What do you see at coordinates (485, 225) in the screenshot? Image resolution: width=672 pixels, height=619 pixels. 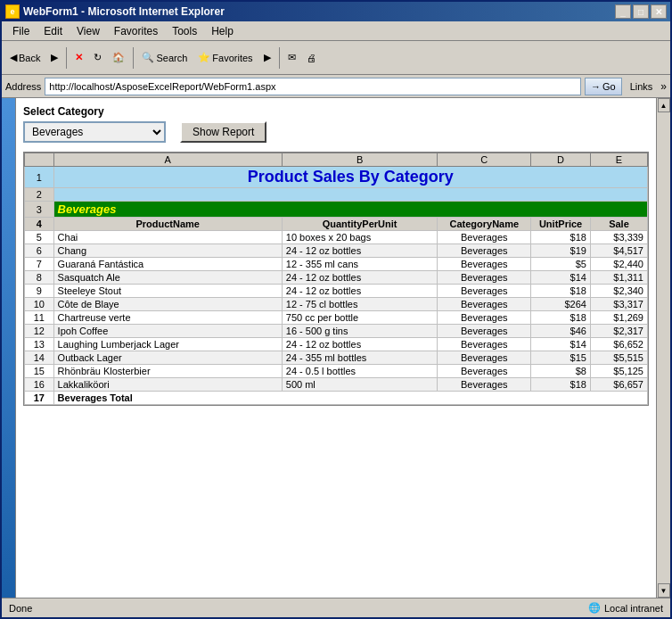 I see `header-cat: CategoryName` at bounding box center [485, 225].